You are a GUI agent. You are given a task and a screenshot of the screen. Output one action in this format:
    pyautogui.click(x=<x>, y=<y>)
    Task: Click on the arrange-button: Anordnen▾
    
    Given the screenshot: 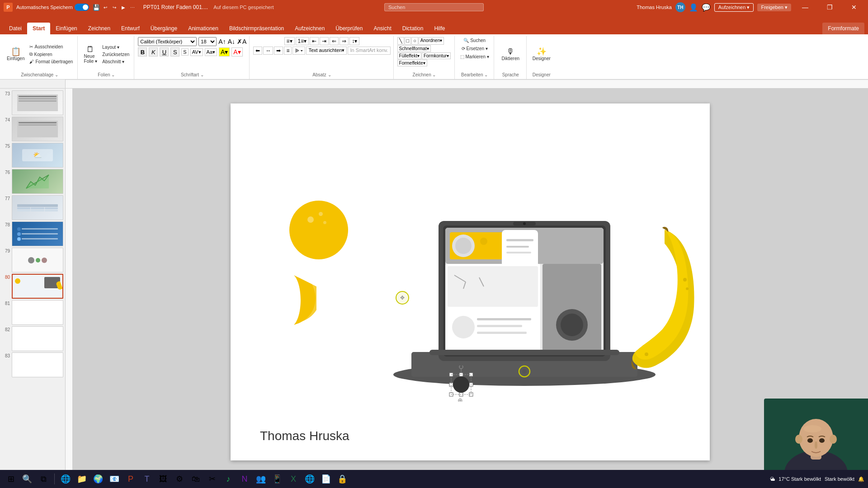 What is the action you would take?
    pyautogui.click(x=431, y=41)
    